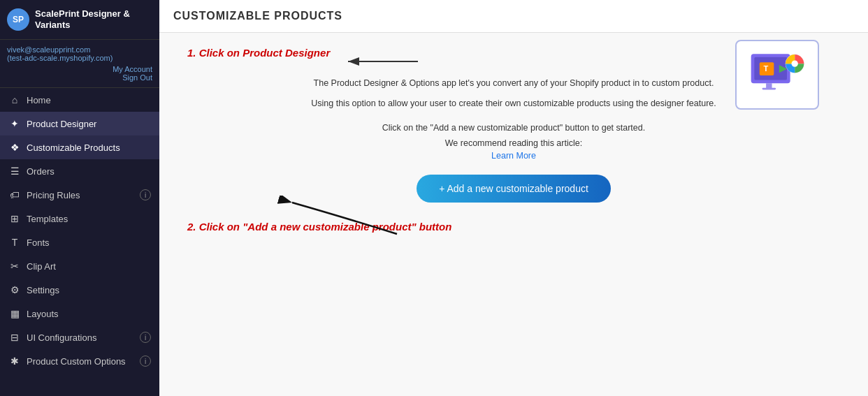 This screenshot has width=868, height=396. Describe the element at coordinates (15, 266) in the screenshot. I see `clip-art-icon: ✂` at that location.